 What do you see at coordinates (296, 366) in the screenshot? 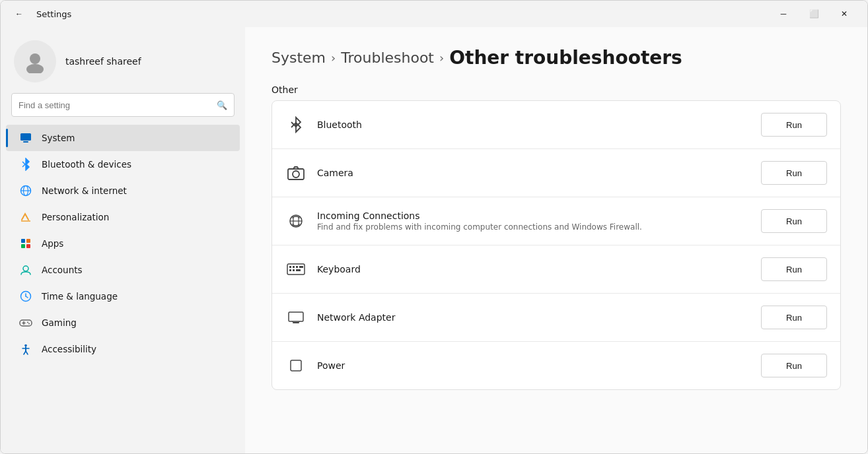
I see `power-troubleshoot-icon` at bounding box center [296, 366].